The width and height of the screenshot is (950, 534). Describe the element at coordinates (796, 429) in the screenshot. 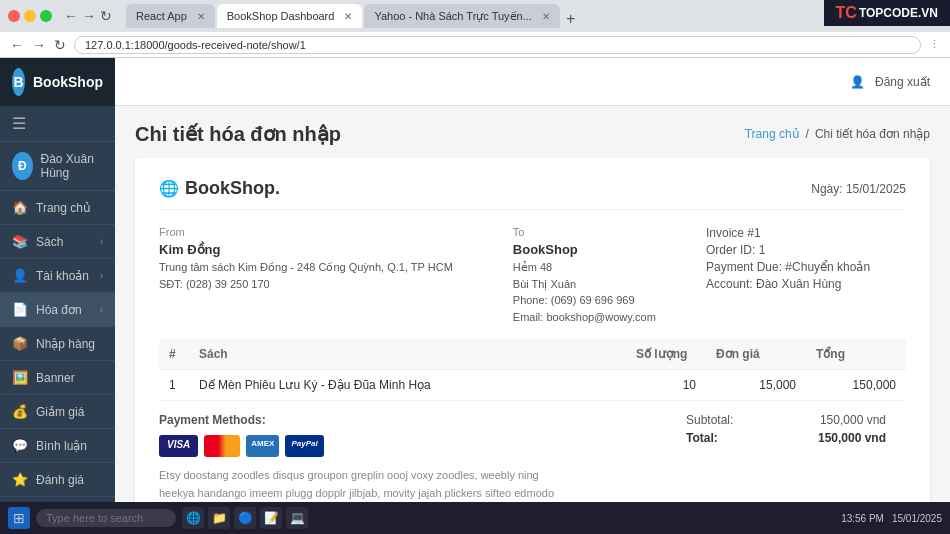

I see `totals-section: Subtotal: 150,000 vnd Total: 150,000 vnd` at that location.